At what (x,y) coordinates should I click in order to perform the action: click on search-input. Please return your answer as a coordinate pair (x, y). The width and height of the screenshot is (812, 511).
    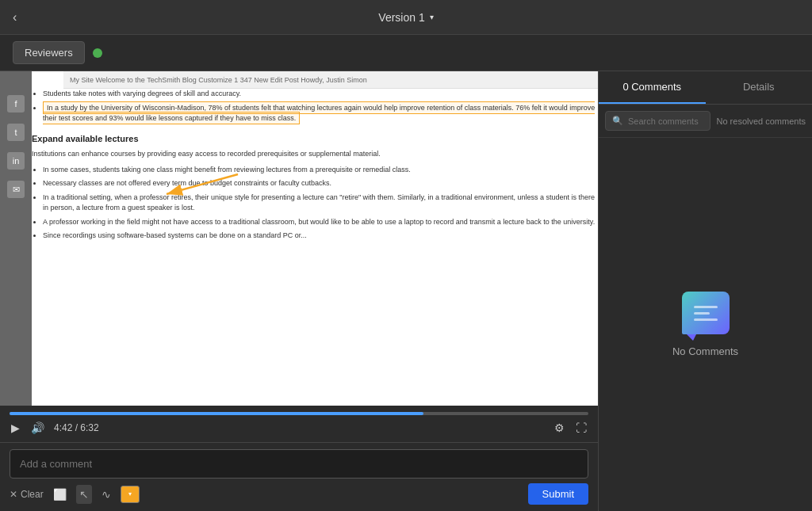
    Looking at the image, I should click on (666, 121).